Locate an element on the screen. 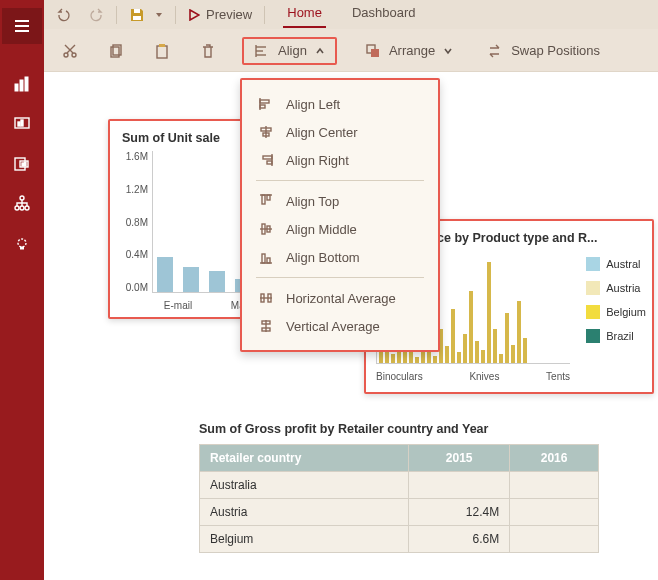 The height and width of the screenshot is (580, 658). table-header: 2015 is located at coordinates (460, 458).